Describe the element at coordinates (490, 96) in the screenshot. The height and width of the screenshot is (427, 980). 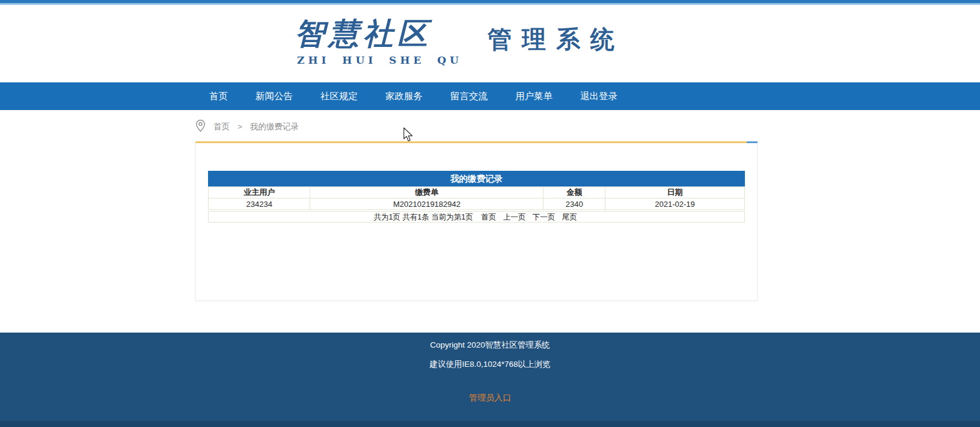
I see `main-navbar: 首页 新闻公告 社区规定 家政服务 留言交流 用户菜单 退出登录` at that location.